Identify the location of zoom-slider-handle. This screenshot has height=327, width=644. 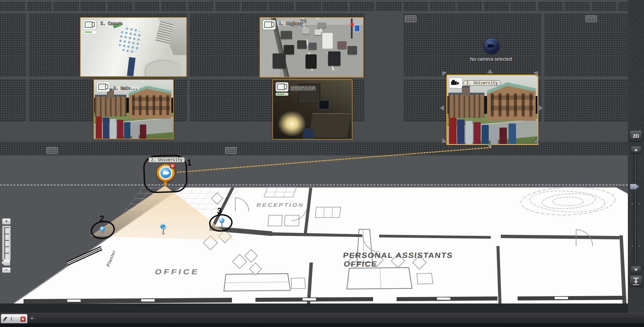
(6, 263).